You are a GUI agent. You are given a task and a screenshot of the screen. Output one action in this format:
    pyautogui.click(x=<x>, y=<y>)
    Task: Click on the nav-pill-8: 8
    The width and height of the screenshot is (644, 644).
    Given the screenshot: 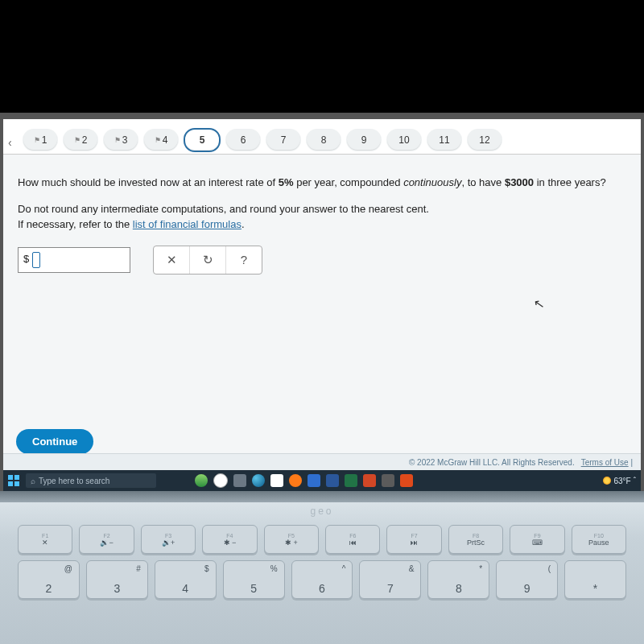 What is the action you would take?
    pyautogui.click(x=324, y=140)
    